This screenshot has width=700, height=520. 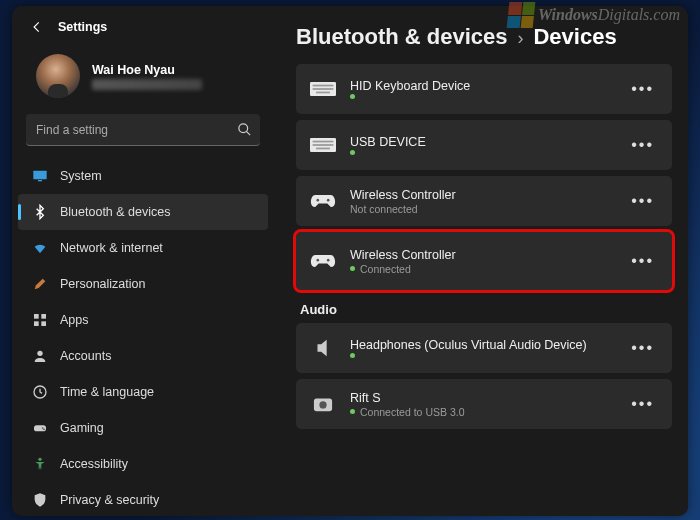 What do you see at coordinates (143, 392) in the screenshot?
I see `nav-item-time-language: Time & language` at bounding box center [143, 392].